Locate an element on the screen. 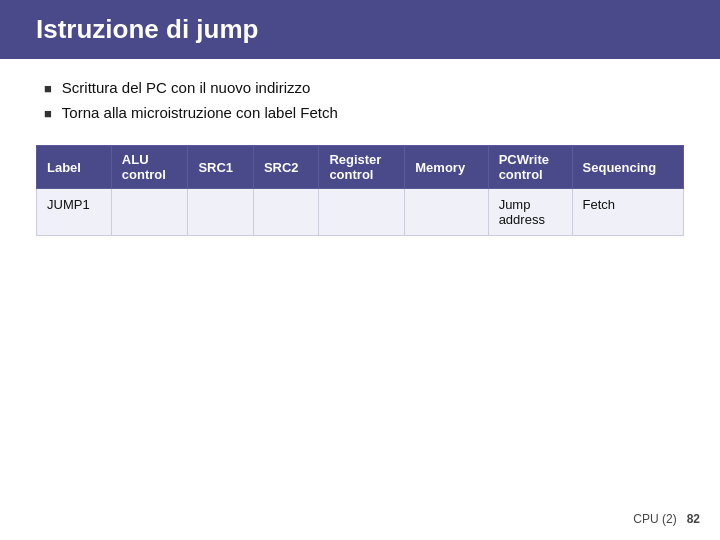 The image size is (720, 540). title-bar: Istruzione di jump is located at coordinates (360, 30).